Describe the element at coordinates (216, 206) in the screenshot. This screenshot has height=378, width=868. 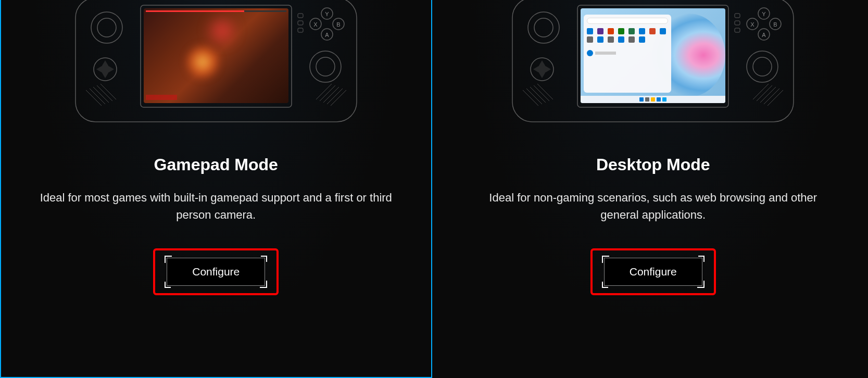
I see `gamepad-mode-description: Ideal for most games with built-in gamep…` at that location.